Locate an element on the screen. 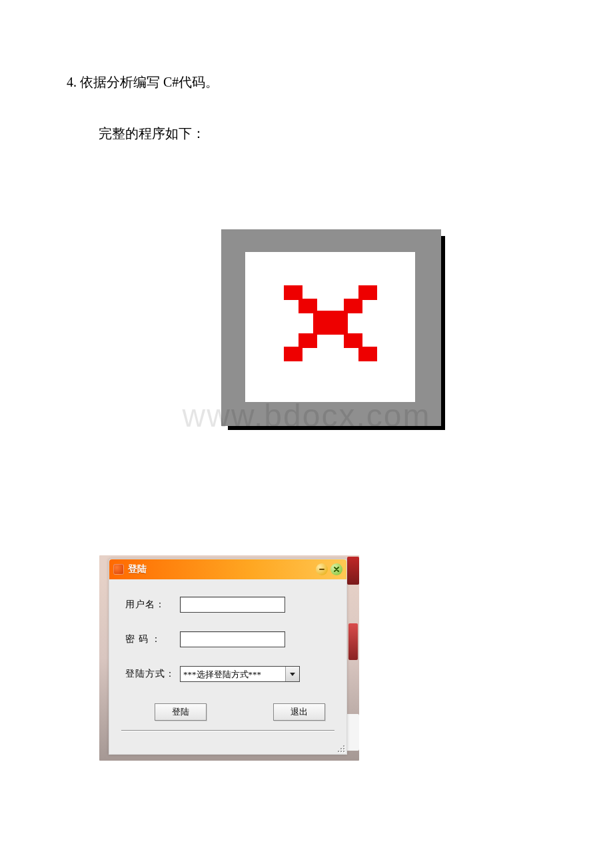 The image size is (613, 868). login-screenshot-area: 登陆 用户名： 密 码 ： 登陆方式： ***选择登陆方式*** is located at coordinates (229, 658).